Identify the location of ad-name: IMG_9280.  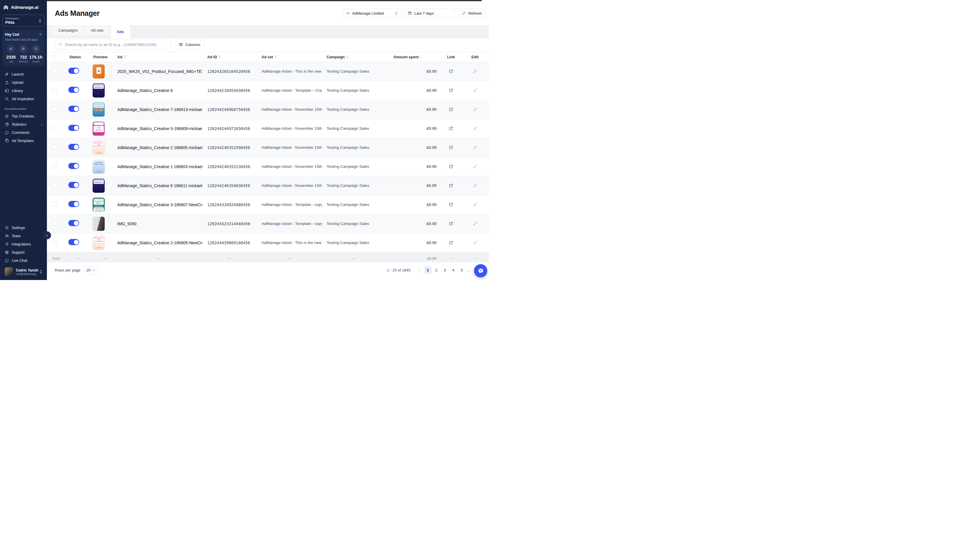
(159, 224).